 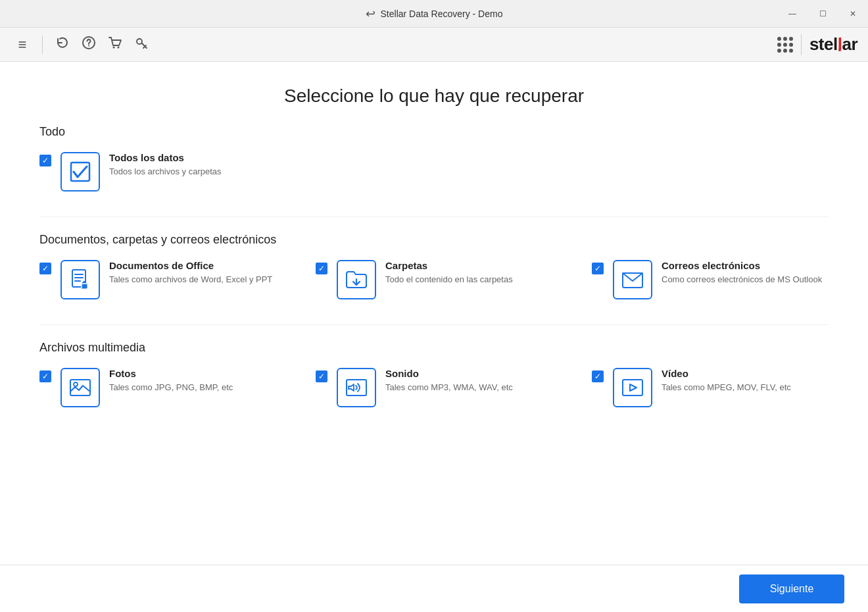 I want to click on checkmark-box-icon, so click(x=80, y=172).